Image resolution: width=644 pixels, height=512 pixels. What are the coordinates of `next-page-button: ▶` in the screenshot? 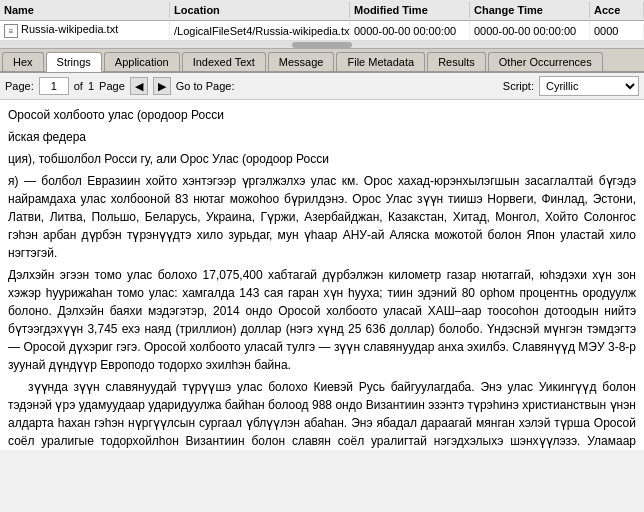 It's located at (162, 86).